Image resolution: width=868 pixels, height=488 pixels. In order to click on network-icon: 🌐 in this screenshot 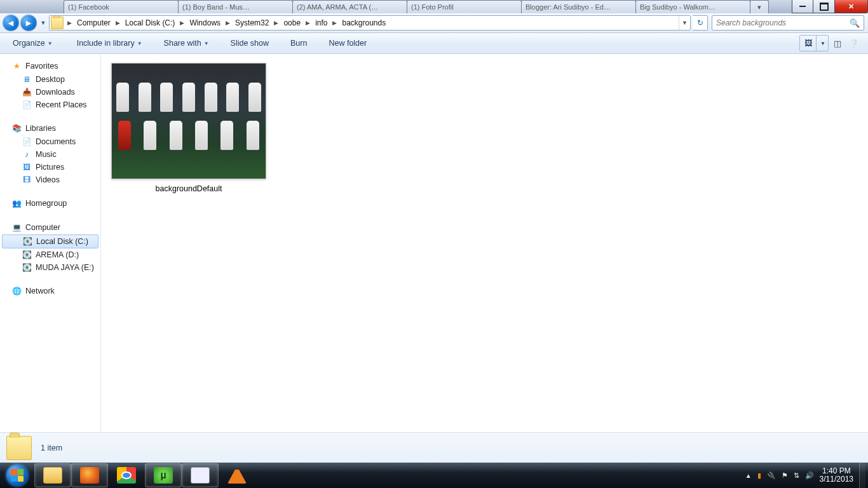, I will do `click(17, 291)`.